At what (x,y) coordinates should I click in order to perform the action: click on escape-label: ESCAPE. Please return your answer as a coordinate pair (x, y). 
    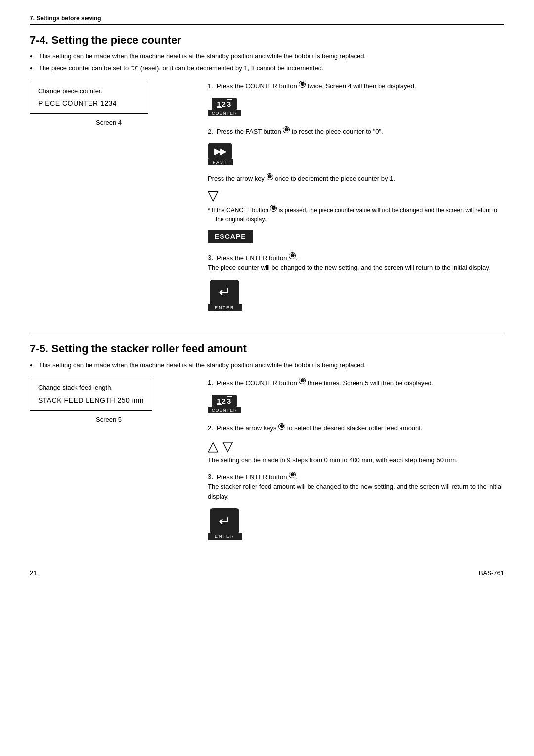
    Looking at the image, I should click on (230, 236).